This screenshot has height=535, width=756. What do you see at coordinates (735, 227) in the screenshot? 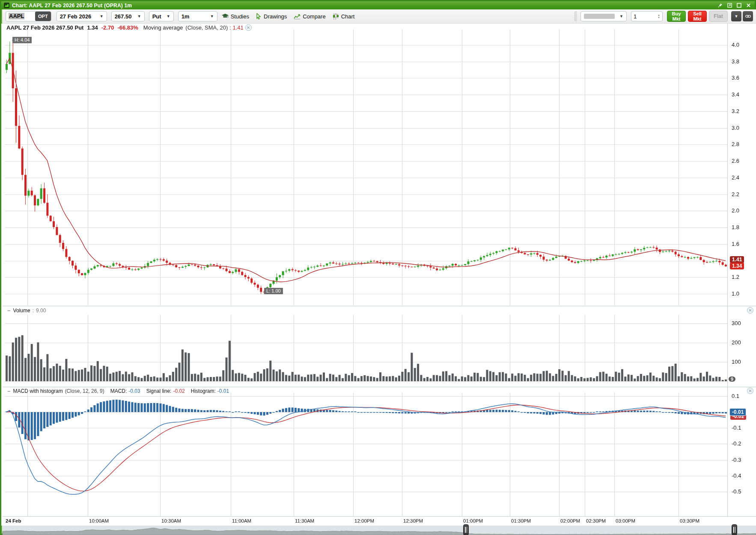
I see `price-axis-label: 1.8` at bounding box center [735, 227].